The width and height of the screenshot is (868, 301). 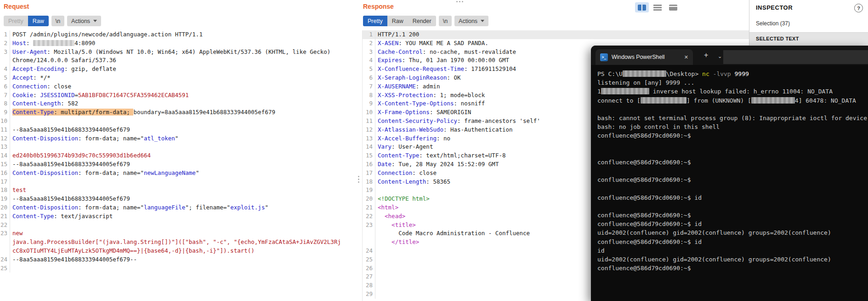 What do you see at coordinates (181, 226) in the screenshot?
I see `code-row: 22` at bounding box center [181, 226].